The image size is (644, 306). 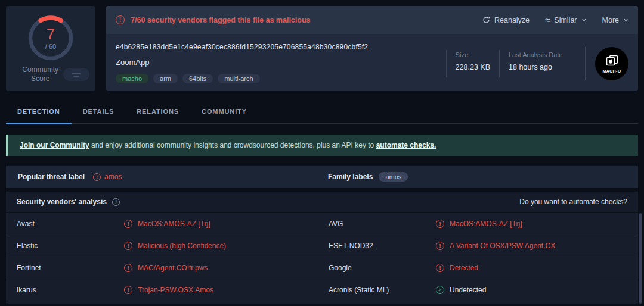 I want to click on check-icon, so click(x=440, y=290).